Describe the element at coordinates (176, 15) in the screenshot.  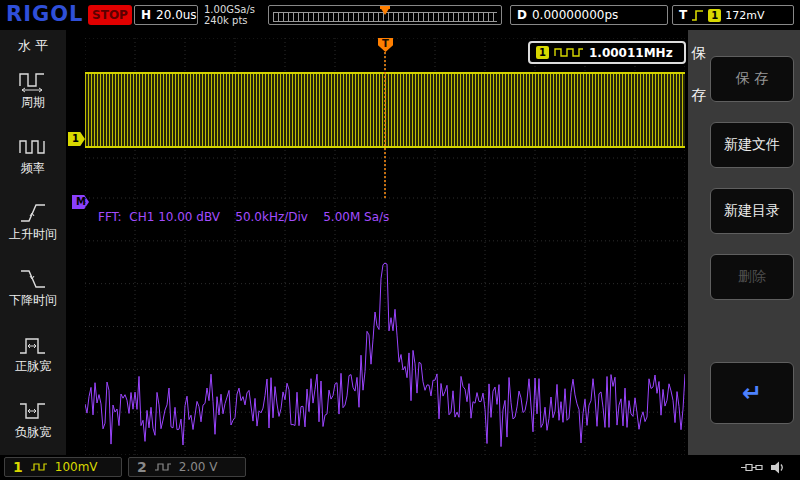
I see `timebase-value: 20.0us` at that location.